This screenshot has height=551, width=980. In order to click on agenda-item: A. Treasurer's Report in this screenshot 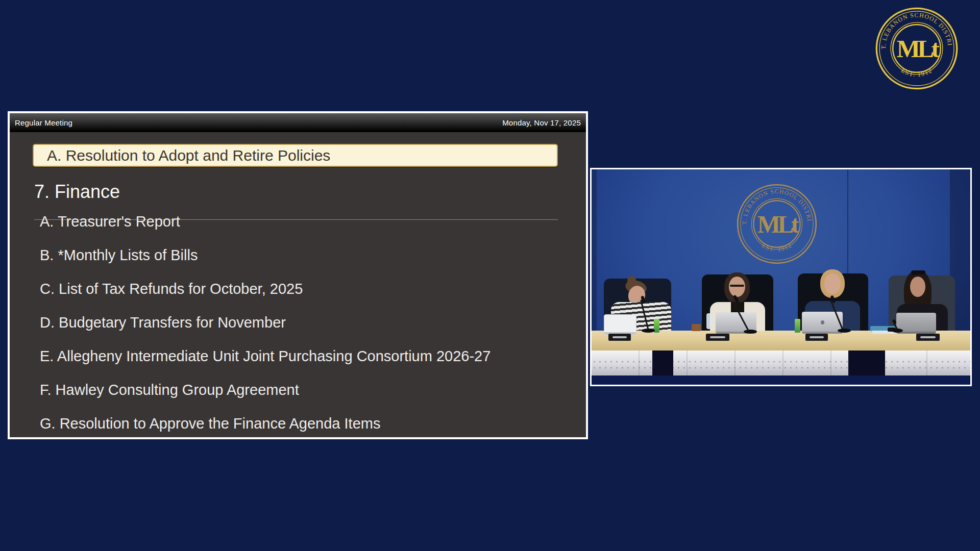, I will do `click(305, 221)`.